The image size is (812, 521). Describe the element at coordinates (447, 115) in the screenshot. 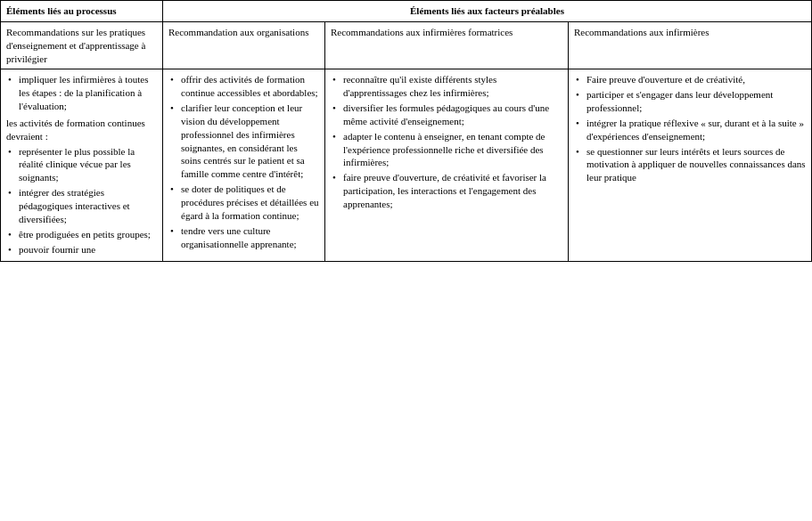

I see `list-item: diversifier les formules pédagogiques au…` at that location.